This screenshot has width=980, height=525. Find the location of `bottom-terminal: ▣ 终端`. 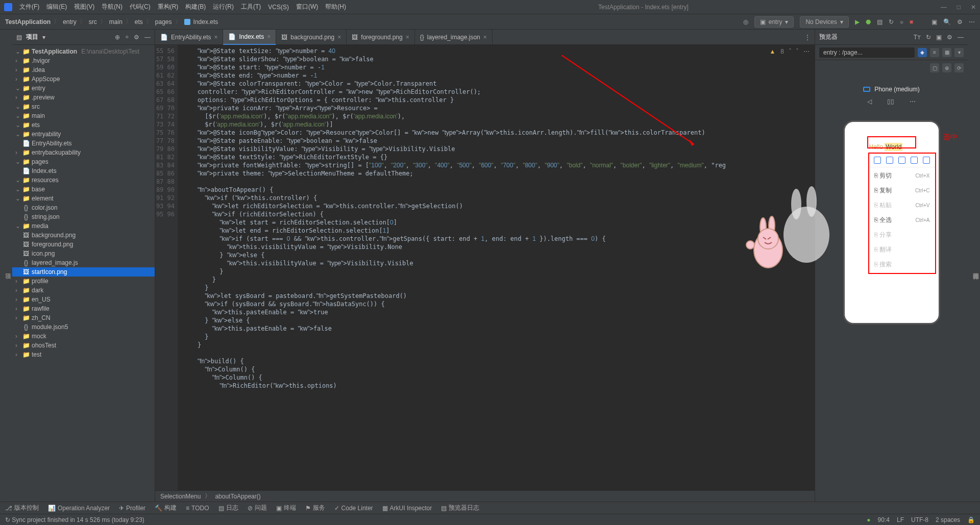

bottom-terminal: ▣ 终端 is located at coordinates (286, 508).